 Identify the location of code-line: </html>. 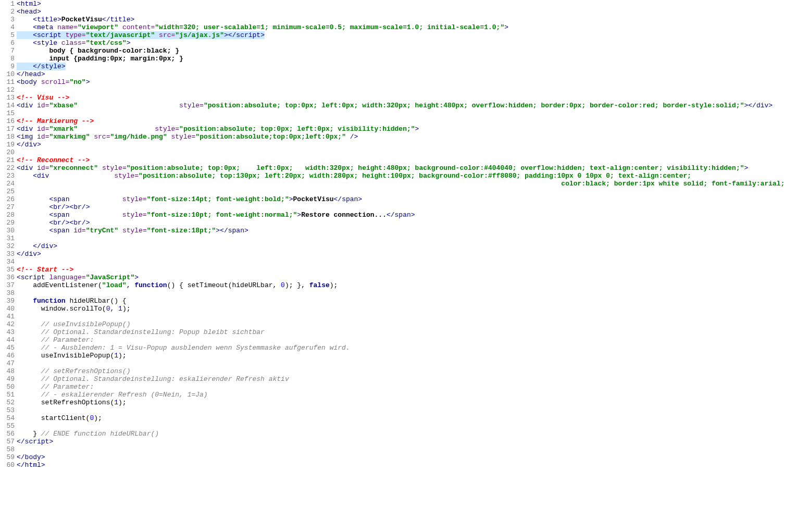
(401, 465).